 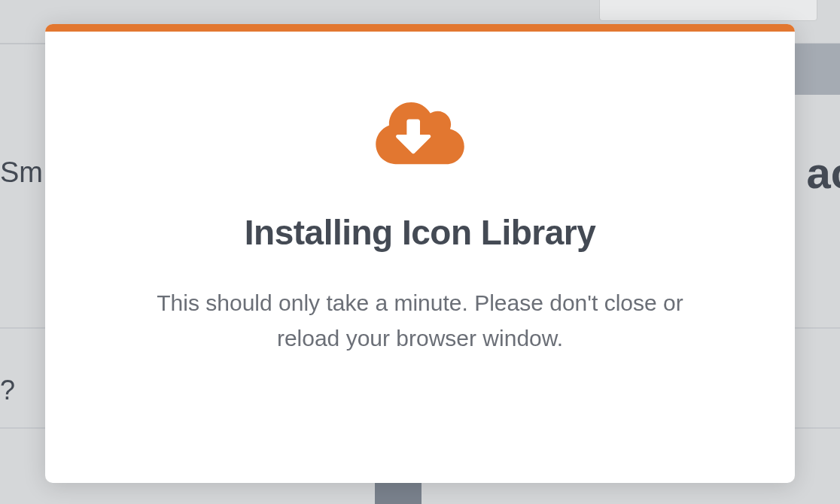 What do you see at coordinates (708, 11) in the screenshot?
I see `background-input-field` at bounding box center [708, 11].